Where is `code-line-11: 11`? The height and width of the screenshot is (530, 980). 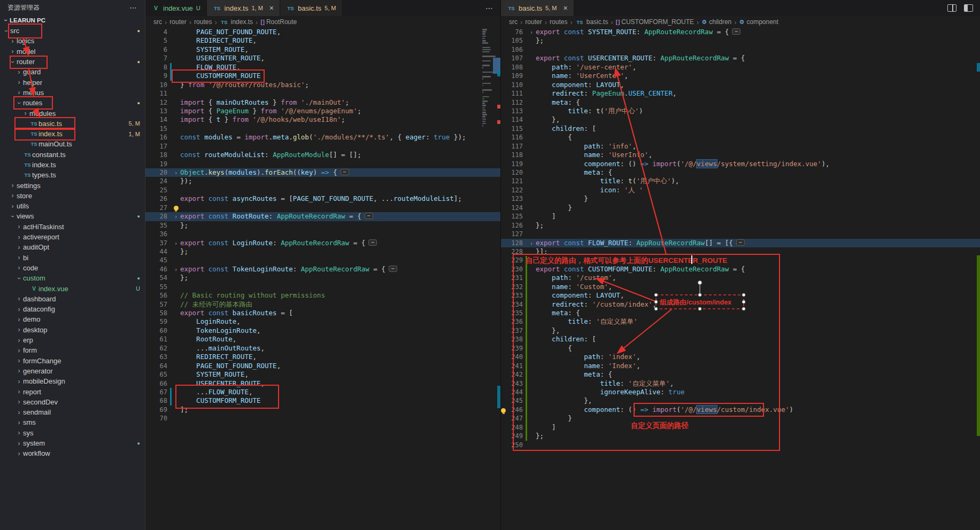
code-line-11: 11 is located at coordinates (323, 93).